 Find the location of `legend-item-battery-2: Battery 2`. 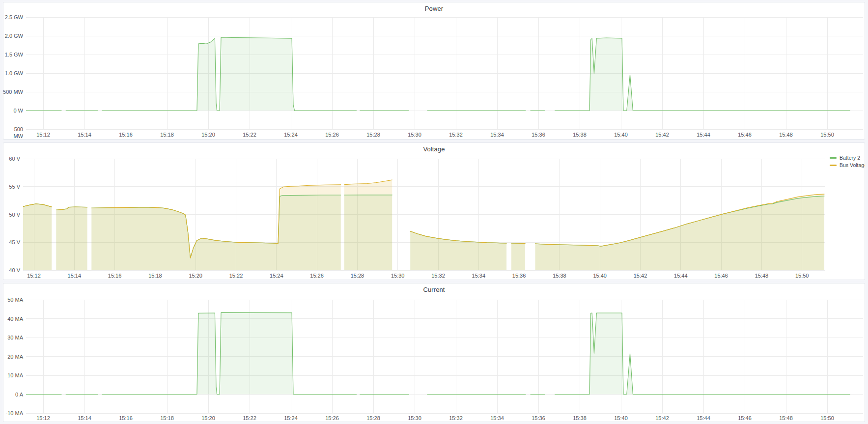

legend-item-battery-2: Battery 2 is located at coordinates (847, 158).